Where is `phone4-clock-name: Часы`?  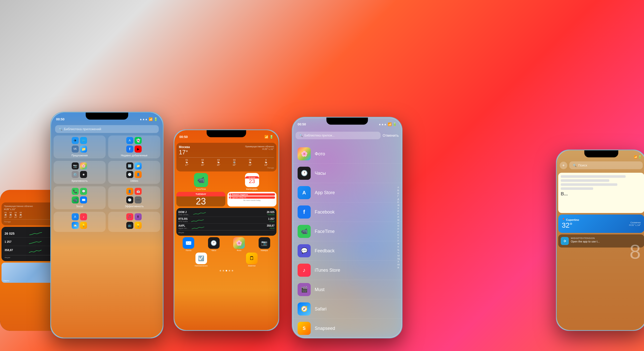 phone4-clock-name: Часы is located at coordinates (320, 173).